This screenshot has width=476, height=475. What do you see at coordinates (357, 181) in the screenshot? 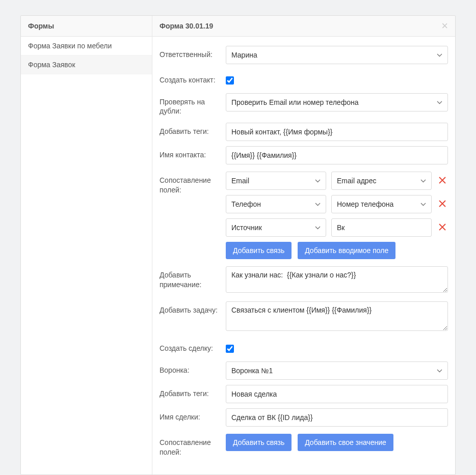
I see `mapping-right-value: Email адрес` at bounding box center [357, 181].